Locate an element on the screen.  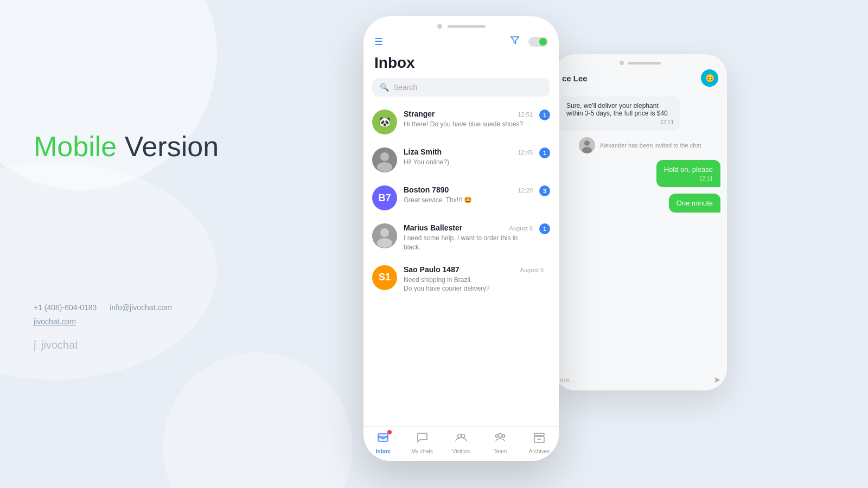
archives-icon is located at coordinates (539, 439).